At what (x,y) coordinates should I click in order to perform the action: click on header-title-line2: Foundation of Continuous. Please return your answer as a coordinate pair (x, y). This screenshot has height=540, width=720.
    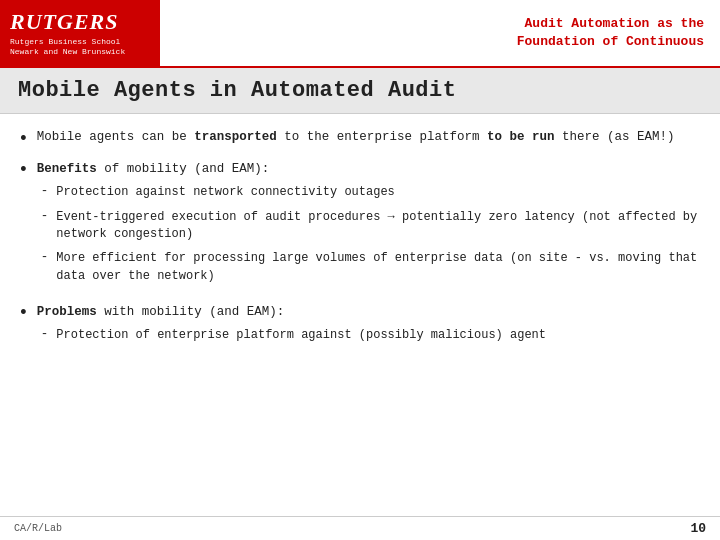
    Looking at the image, I should click on (610, 42).